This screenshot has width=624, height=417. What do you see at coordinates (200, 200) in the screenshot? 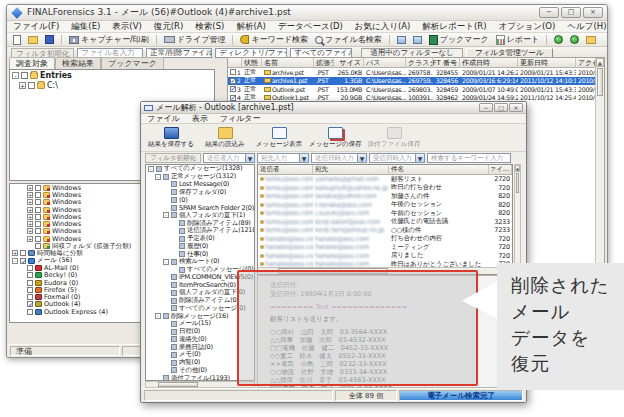
I see `mail-tree-item: (0)` at bounding box center [200, 200].